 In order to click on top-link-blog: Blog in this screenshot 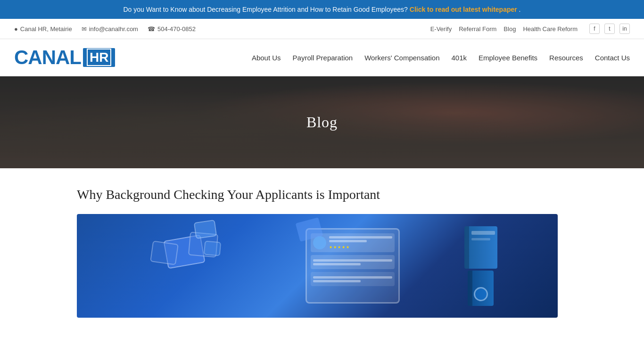, I will do `click(510, 29)`.